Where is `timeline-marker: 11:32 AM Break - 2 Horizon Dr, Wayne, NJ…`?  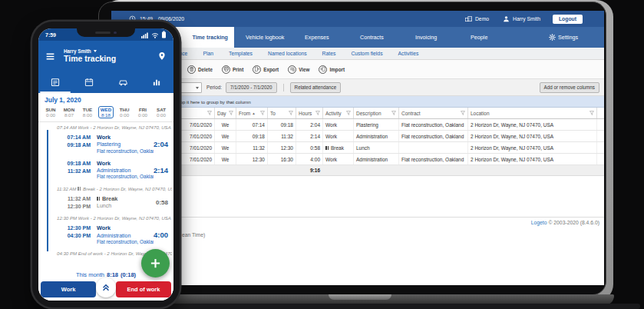 timeline-marker: 11:32 AM Break - 2 Horizon Dr, Wayne, NJ… is located at coordinates (114, 188).